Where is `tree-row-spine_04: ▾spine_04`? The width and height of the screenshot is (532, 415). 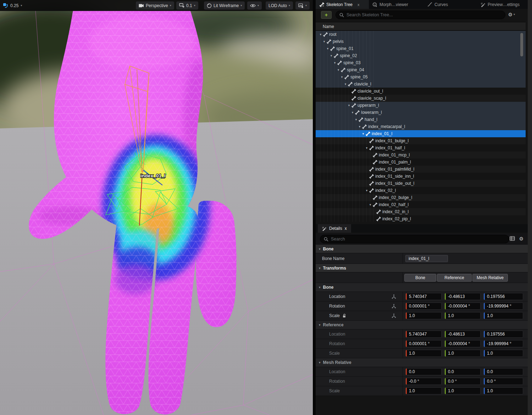 tree-row-spine_04: ▾spine_04 is located at coordinates (421, 70).